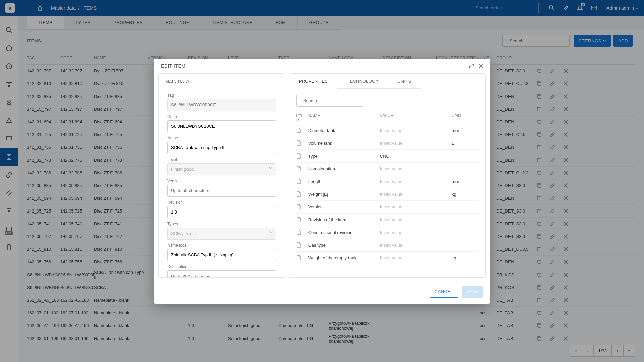 This screenshot has width=644, height=362. What do you see at coordinates (222, 126) in the screenshot?
I see `code-input` at bounding box center [222, 126].